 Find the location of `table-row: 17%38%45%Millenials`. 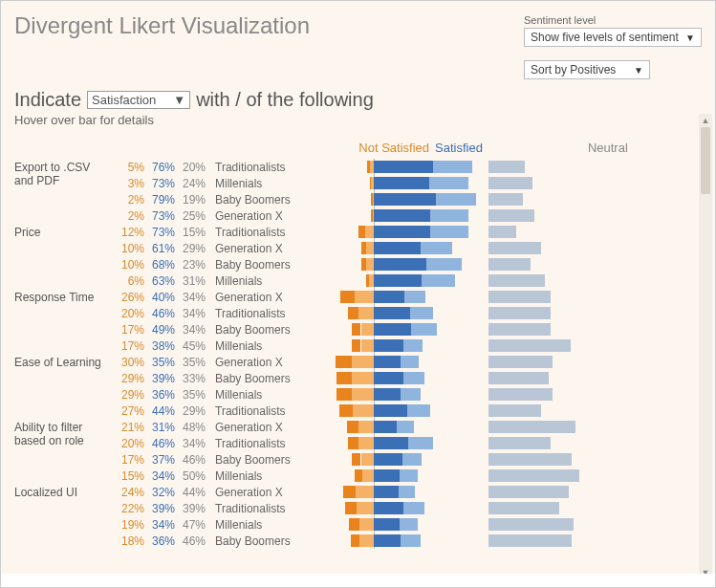

table-row: 17%38%45%Millenials is located at coordinates (409, 346).